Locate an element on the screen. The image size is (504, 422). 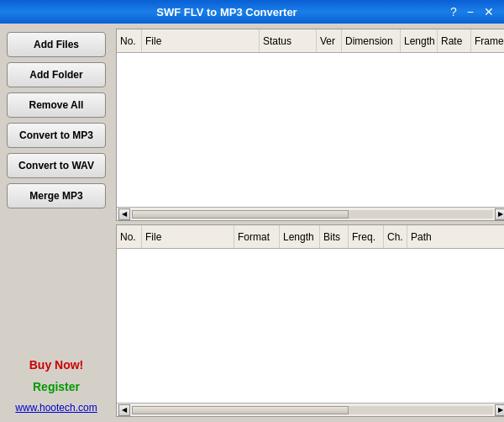
col-frame-top: Frame is located at coordinates (487, 40).